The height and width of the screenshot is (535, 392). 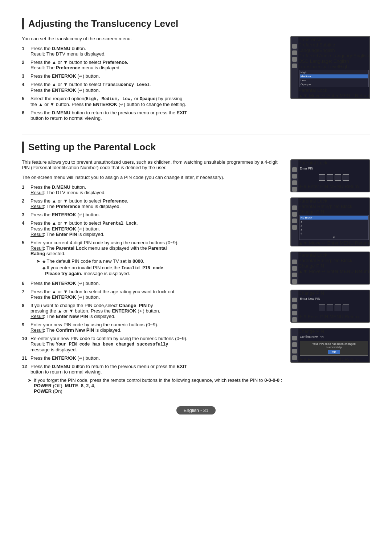 I want to click on icon3, so click(x=295, y=60).